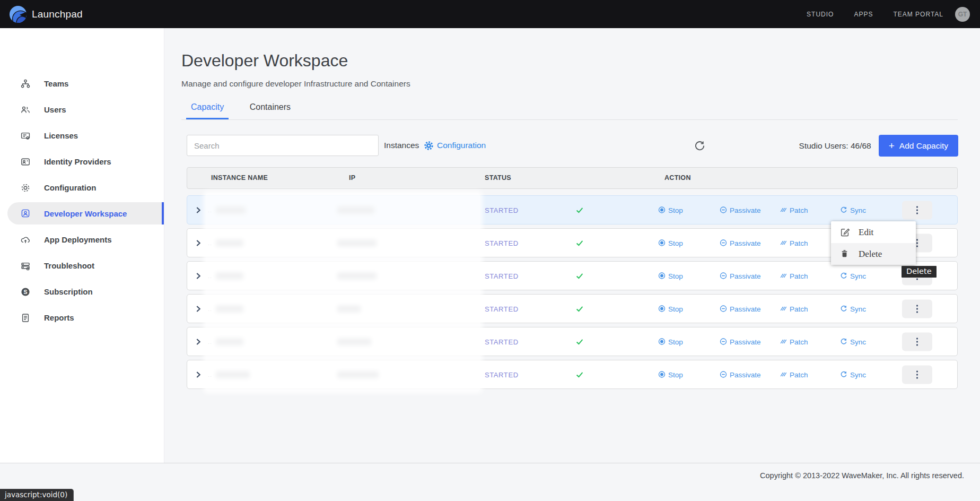 This screenshot has width=980, height=501. What do you see at coordinates (918, 145) in the screenshot?
I see `add-capacity-button: + Add Capacity` at bounding box center [918, 145].